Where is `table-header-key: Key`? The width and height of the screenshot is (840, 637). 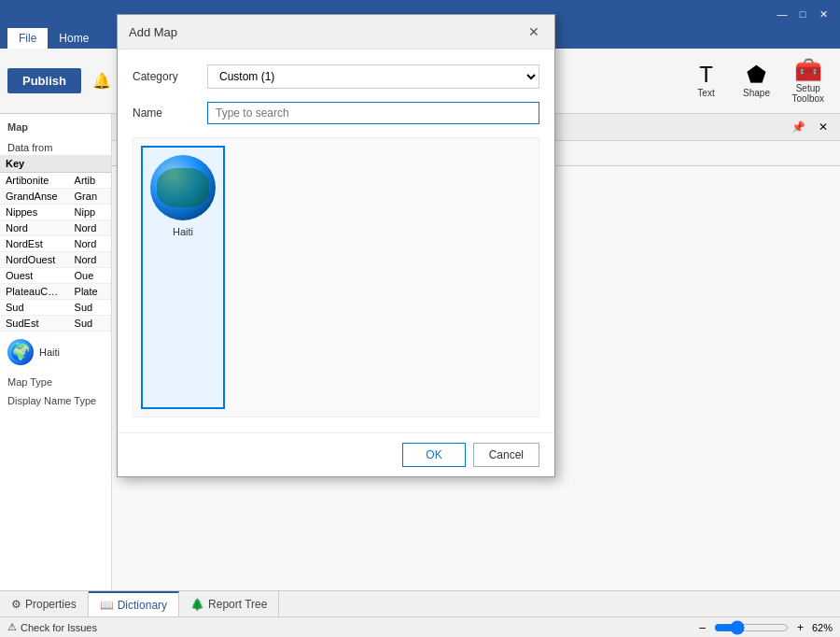
table-header-key: Key is located at coordinates (35, 164).